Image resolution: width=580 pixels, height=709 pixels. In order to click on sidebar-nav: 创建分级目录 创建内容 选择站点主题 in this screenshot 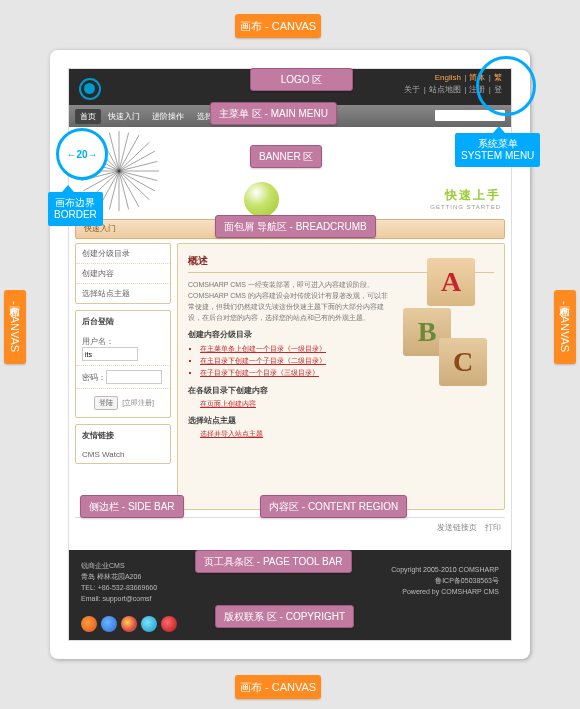, I will do `click(123, 274)`.